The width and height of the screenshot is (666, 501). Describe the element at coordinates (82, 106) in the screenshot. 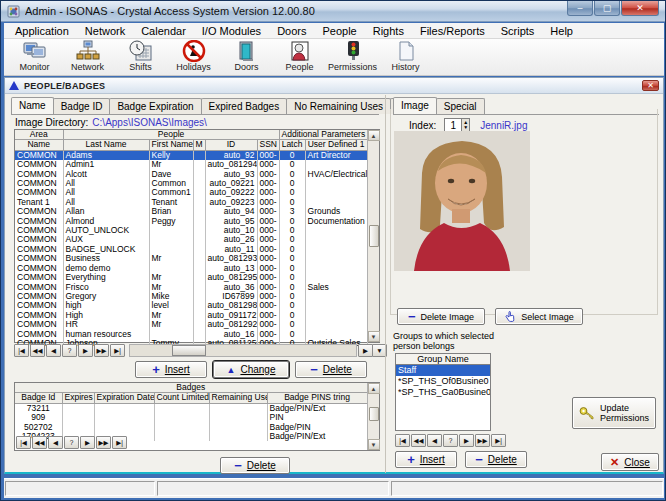

I see `tab-badge-id: Badge ID` at that location.